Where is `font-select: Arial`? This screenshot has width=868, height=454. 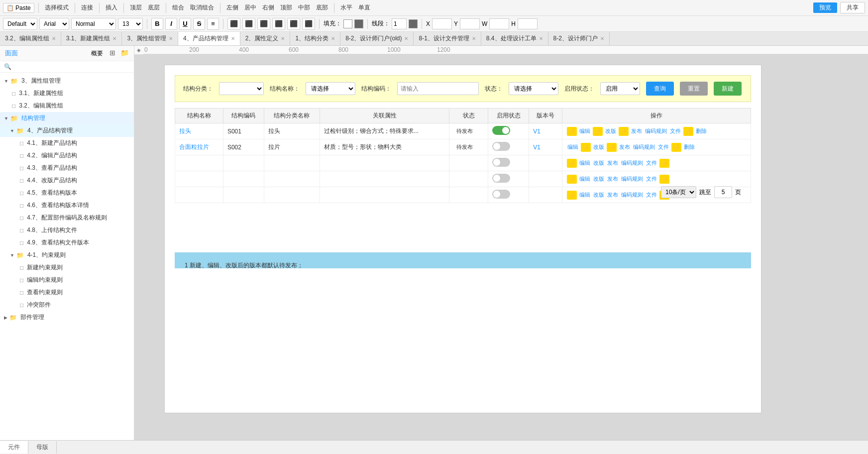 font-select: Arial is located at coordinates (54, 24).